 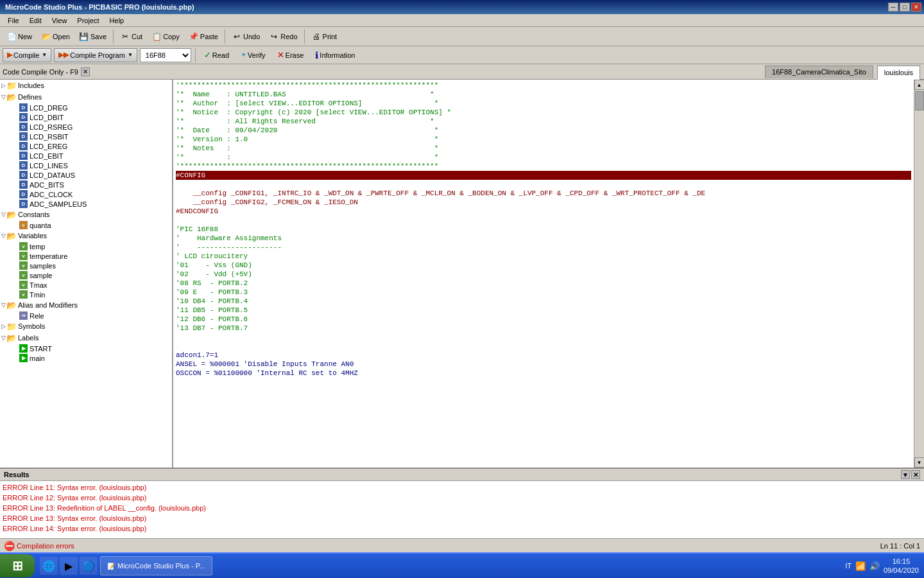 I want to click on tree-rele: ⇒ Rele, so click(x=86, y=316).